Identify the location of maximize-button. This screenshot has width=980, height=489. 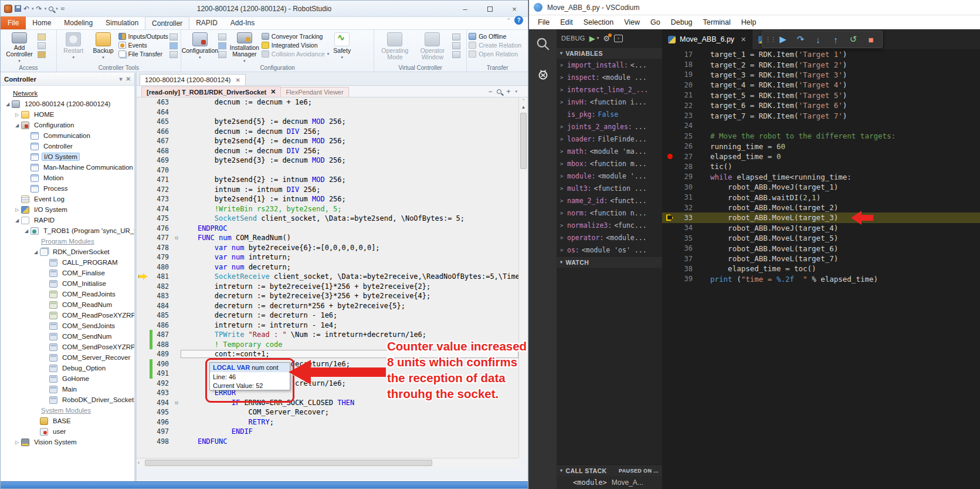
(490, 9).